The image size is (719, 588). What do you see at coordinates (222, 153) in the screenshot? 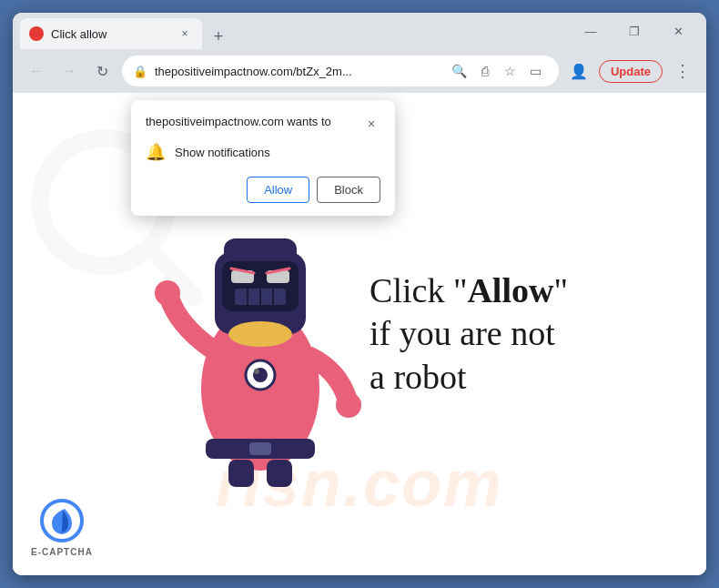
I see `notification-text: Show notifications` at bounding box center [222, 153].